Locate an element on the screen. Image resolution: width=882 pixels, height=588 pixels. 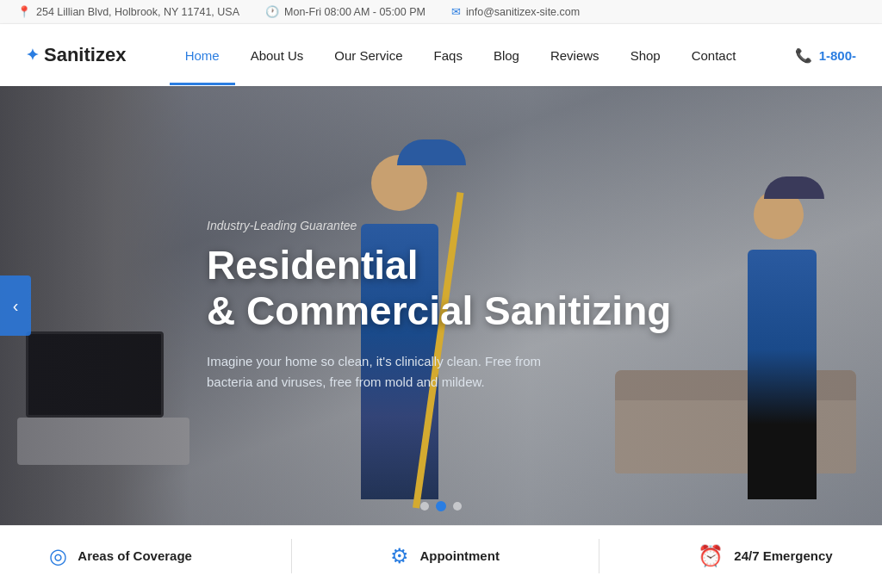
top-bar: 📍 254 Lillian Blvd, Holbrook, NY 11741, … is located at coordinates (441, 12).